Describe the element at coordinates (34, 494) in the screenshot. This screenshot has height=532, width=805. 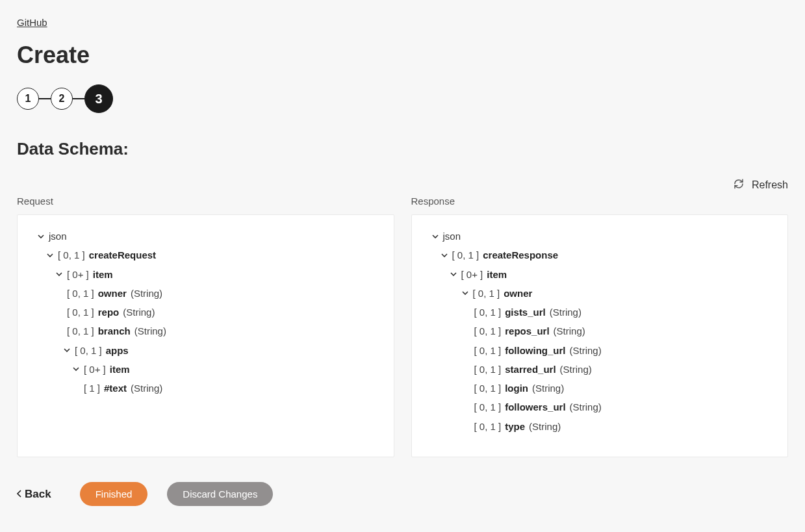
I see `back-button: Back` at that location.